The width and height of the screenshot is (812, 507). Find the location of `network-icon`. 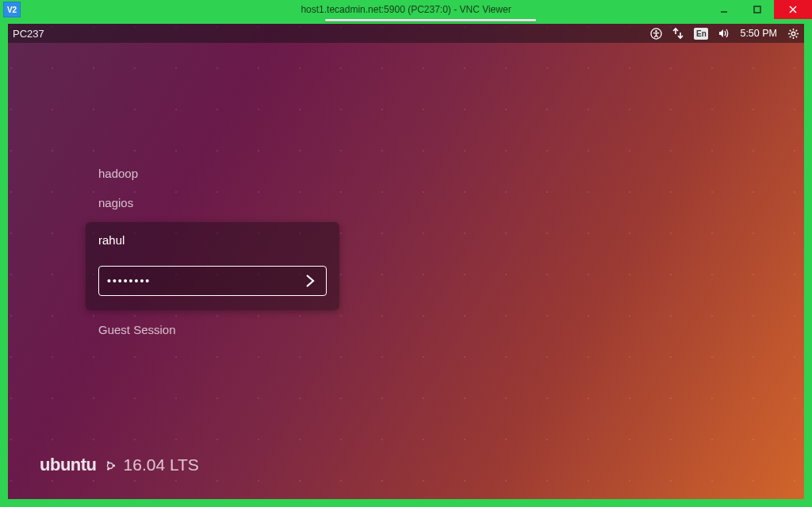

network-icon is located at coordinates (678, 33).